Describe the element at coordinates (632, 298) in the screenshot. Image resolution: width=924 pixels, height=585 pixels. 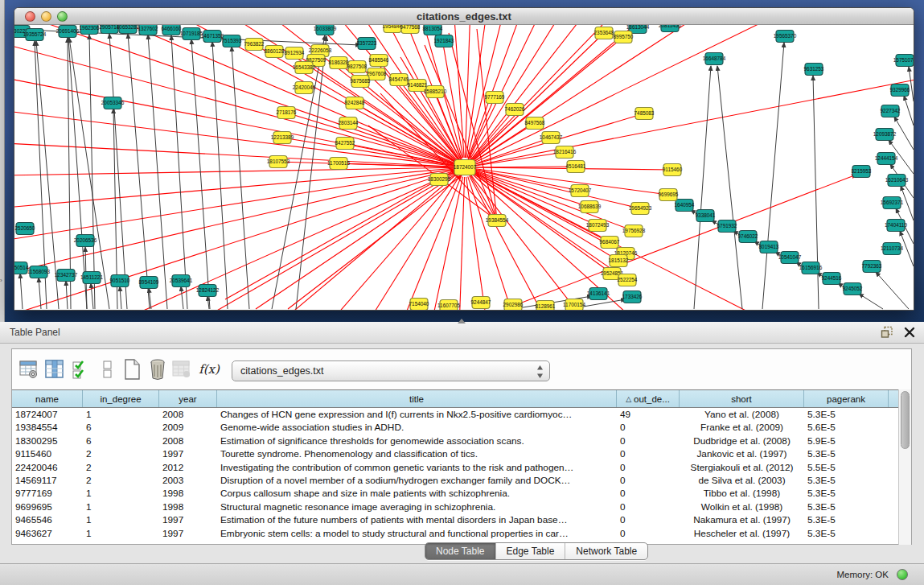
I see `graph-node: 1733426` at that location.